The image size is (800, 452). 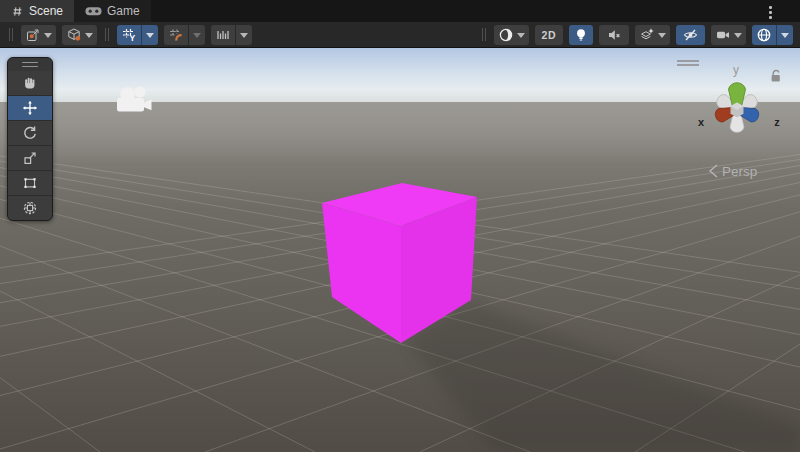 What do you see at coordinates (184, 35) in the screenshot?
I see `snap-settings-button` at bounding box center [184, 35].